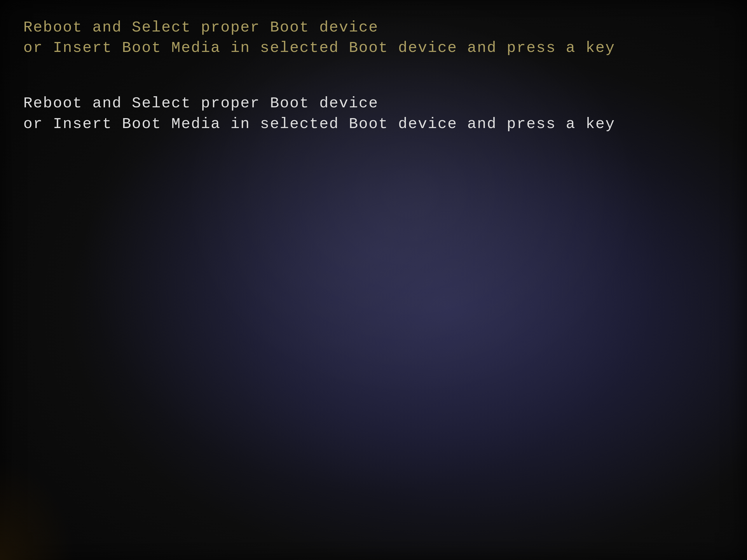 The height and width of the screenshot is (560, 747). What do you see at coordinates (374, 28) in the screenshot?
I see `first-block-line1: Reboot and Select proper Boot device` at bounding box center [374, 28].